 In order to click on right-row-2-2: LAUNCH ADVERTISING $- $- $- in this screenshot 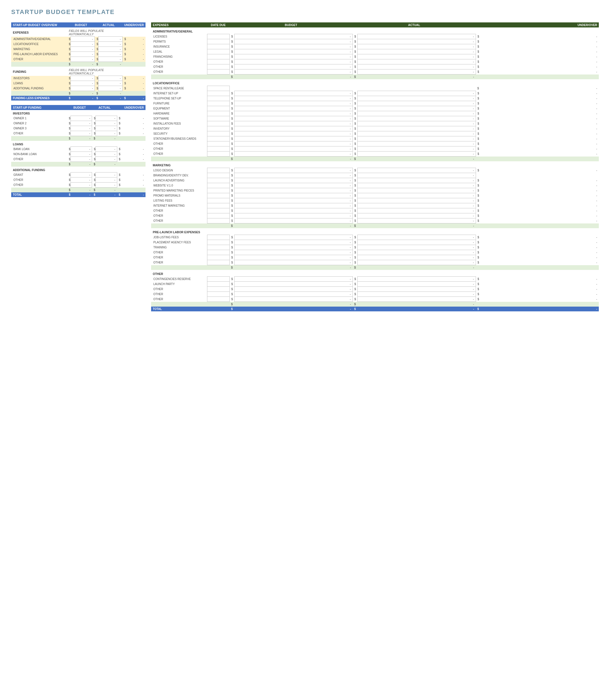, I will do `click(375, 181)`.